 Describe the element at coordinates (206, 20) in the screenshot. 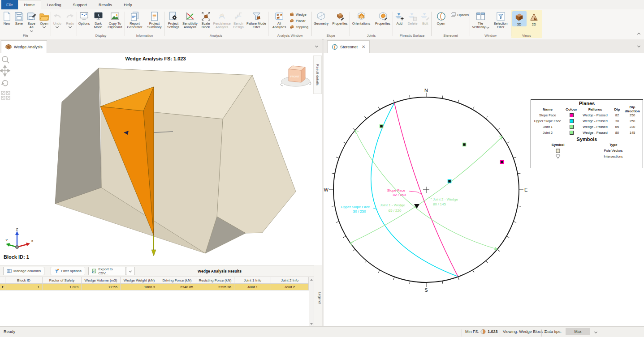

I see `scale-block-button: Scale Block` at that location.